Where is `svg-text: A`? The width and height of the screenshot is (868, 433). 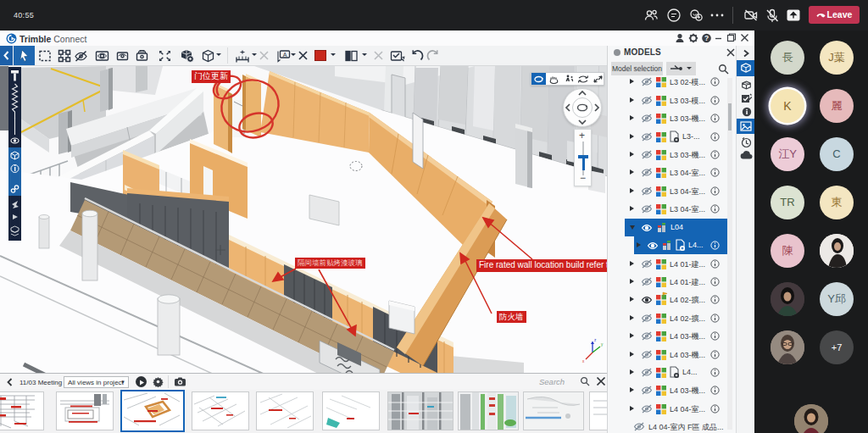 svg-text: A is located at coordinates (285, 54).